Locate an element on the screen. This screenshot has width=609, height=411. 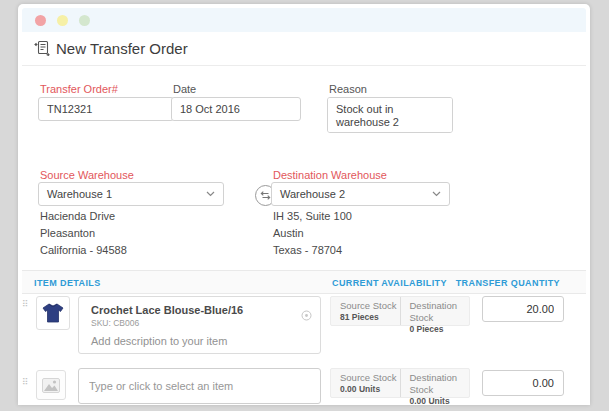
availability-box: Source Stock 81 Pieces Destination Stock… is located at coordinates (400, 311).